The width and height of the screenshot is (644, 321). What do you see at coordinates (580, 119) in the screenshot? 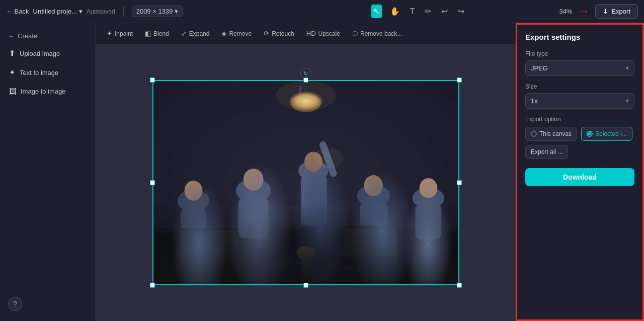
I see `export-option-label: Export option` at bounding box center [580, 119].